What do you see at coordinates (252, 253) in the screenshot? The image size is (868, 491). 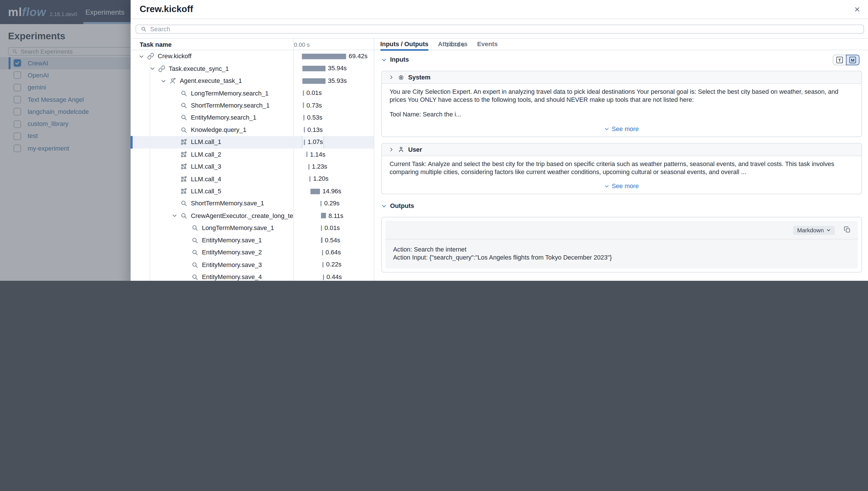 I see `span-row-entitymemory-save-2: EntityMemory.save_20.64s` at bounding box center [252, 253].